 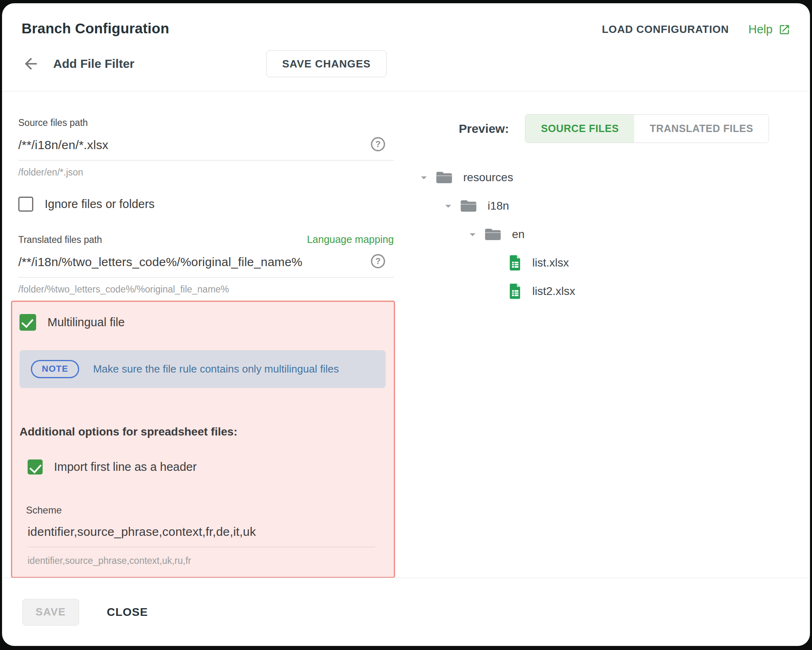 What do you see at coordinates (769, 29) in the screenshot?
I see `help-link: Help` at bounding box center [769, 29].